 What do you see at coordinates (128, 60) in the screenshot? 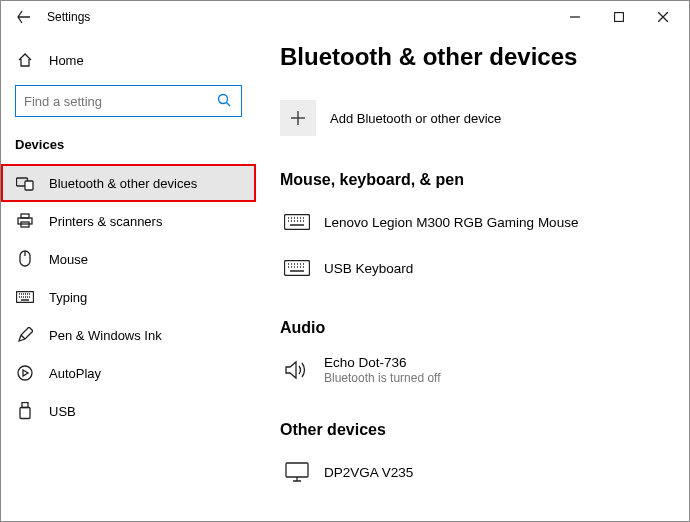
I see `sidebar-item-home: Home` at bounding box center [128, 60].